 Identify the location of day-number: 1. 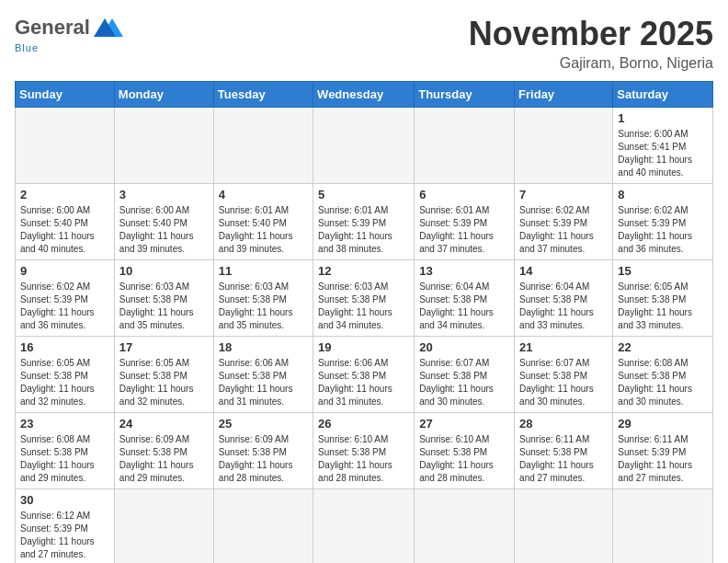
(663, 118).